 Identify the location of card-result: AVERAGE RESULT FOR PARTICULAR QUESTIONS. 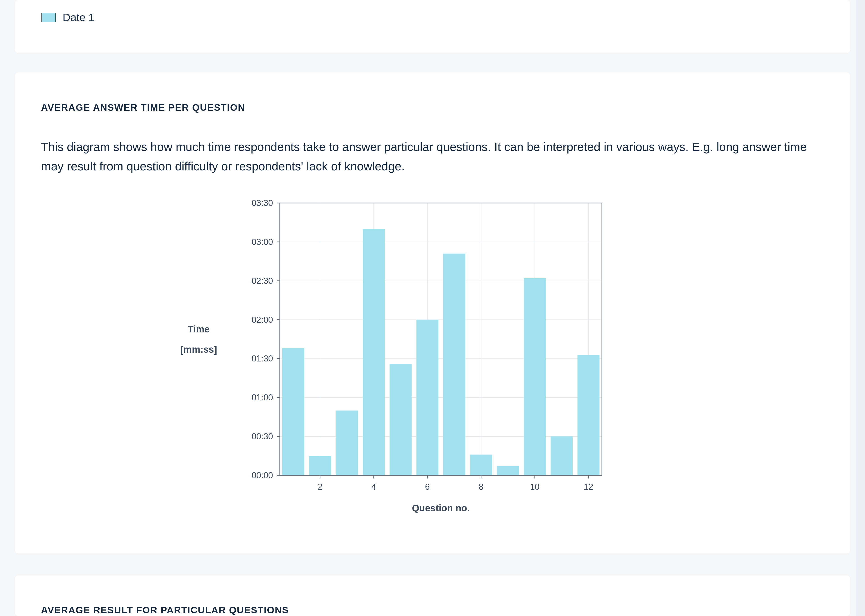
(433, 596).